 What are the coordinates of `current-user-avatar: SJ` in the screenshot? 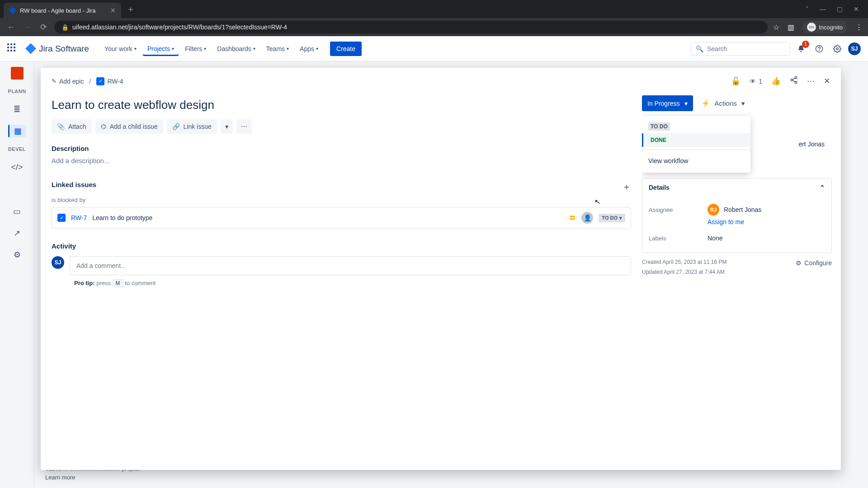 It's located at (58, 263).